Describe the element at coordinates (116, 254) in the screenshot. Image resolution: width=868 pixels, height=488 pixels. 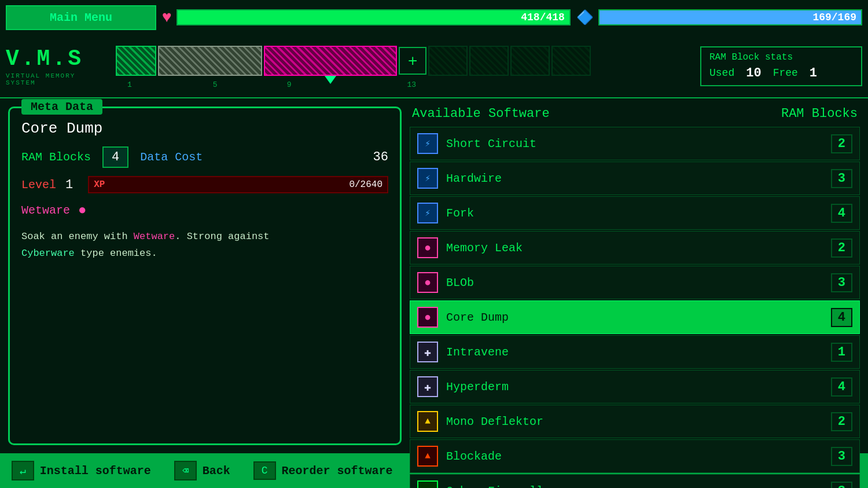
I see `meta-desc-text4: type enemies.` at that location.